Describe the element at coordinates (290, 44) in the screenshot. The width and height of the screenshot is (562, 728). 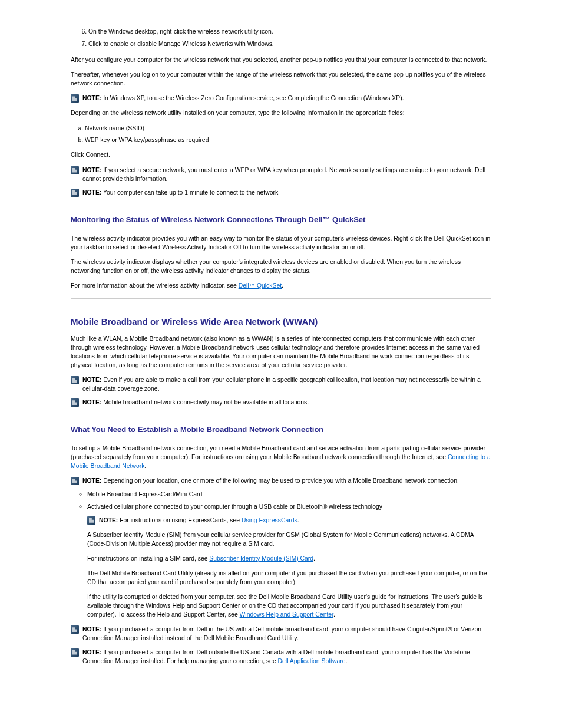
I see `list-item: Click to enable or disable Manage Wirele…` at that location.